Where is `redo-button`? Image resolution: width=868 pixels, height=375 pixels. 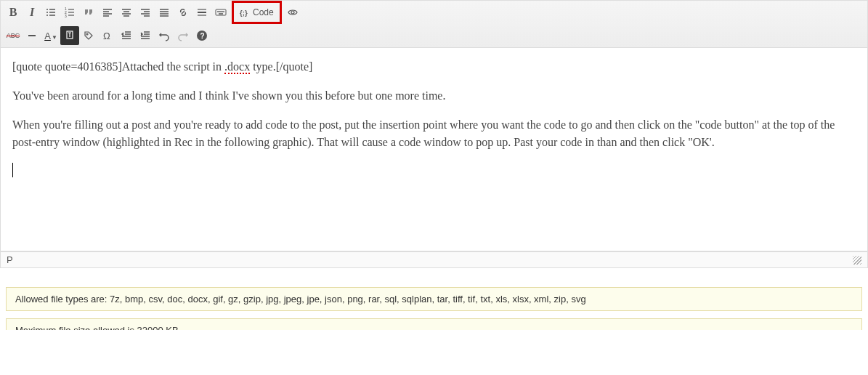
redo-button is located at coordinates (183, 36).